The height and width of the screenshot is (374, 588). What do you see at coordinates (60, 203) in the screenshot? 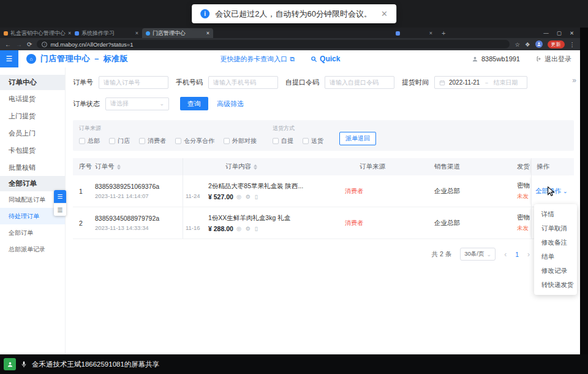
I see `sidebar-toggle-group: ☰ ☰` at bounding box center [60, 203].